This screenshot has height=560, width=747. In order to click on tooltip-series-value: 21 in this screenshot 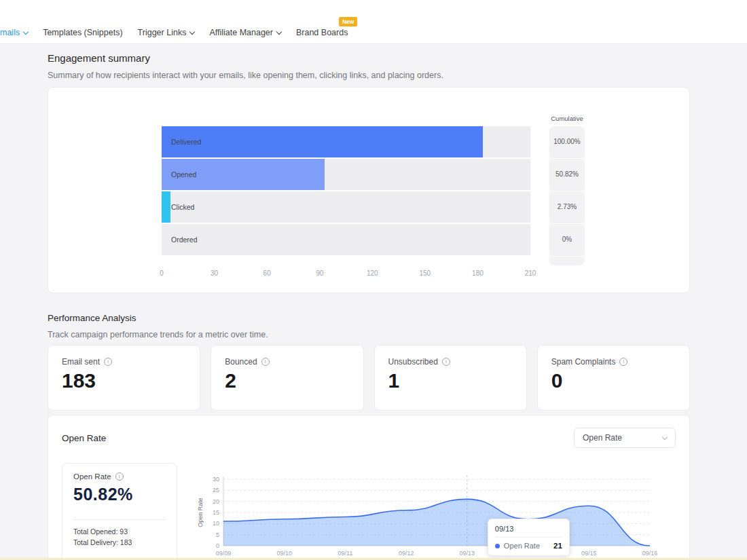, I will do `click(553, 546)`.